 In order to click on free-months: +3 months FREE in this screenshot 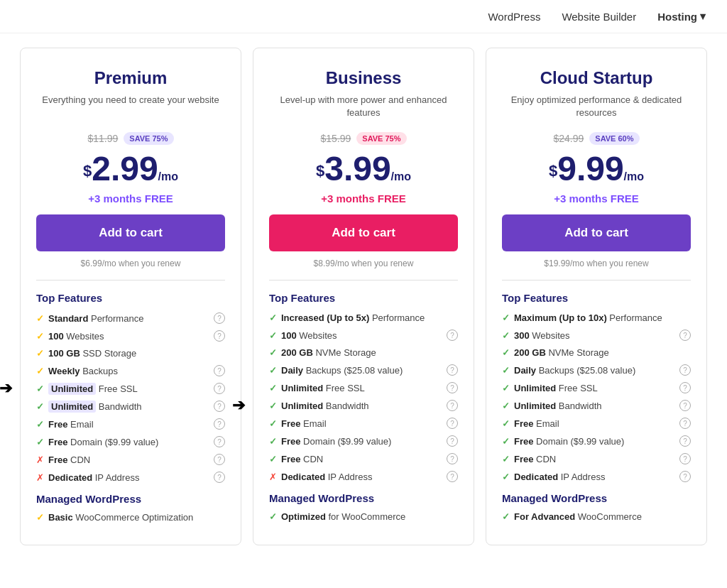, I will do `click(364, 199)`.